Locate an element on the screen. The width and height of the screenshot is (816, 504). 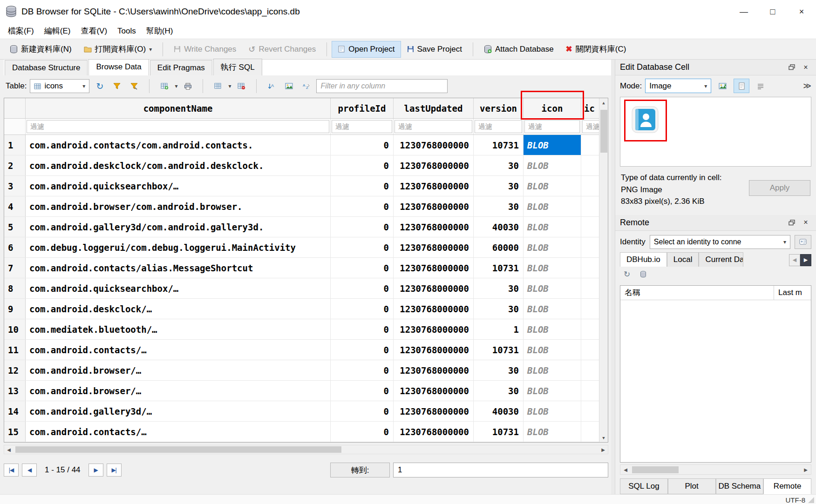
table-row: 12 com.android.browser/… 0 1230768000000… is located at coordinates (306, 370).